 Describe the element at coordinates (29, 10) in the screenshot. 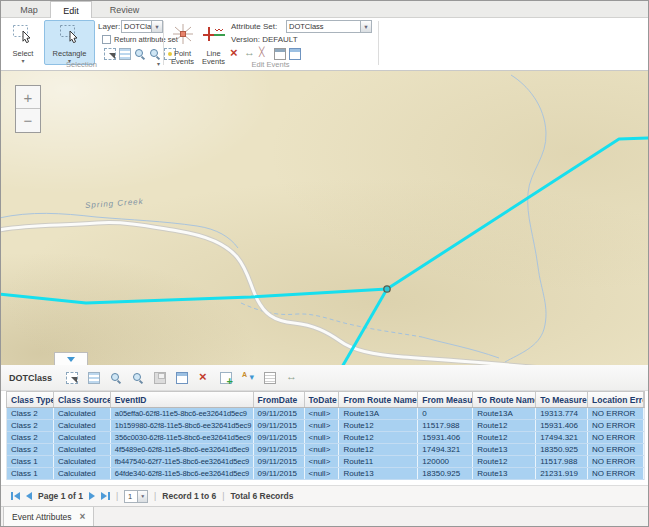

I see `tab-map: Map` at that location.